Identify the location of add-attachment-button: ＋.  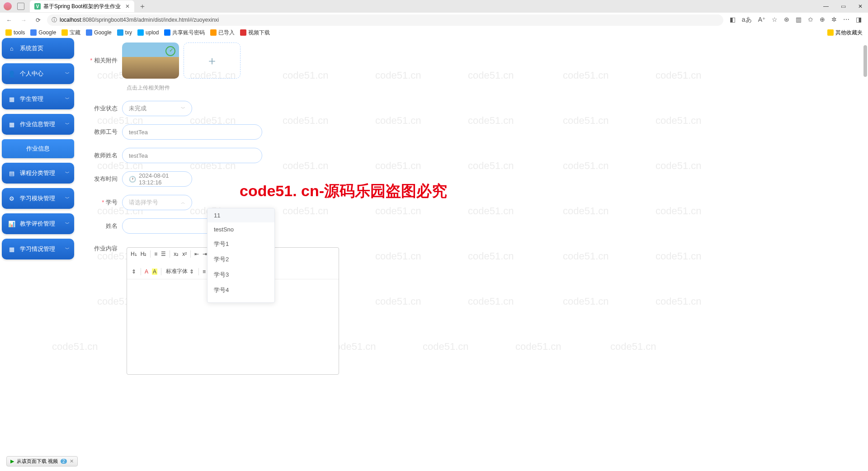
(212, 61).